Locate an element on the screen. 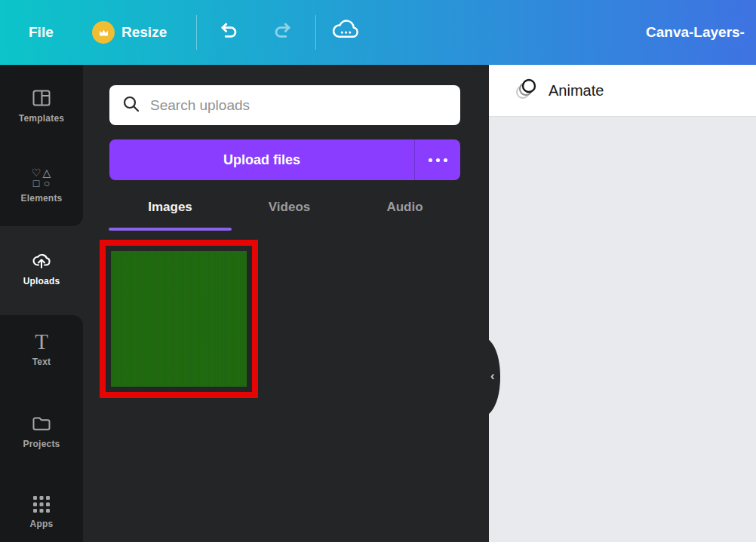 Image resolution: width=756 pixels, height=542 pixels. upload-thumbnail-image is located at coordinates (179, 319).